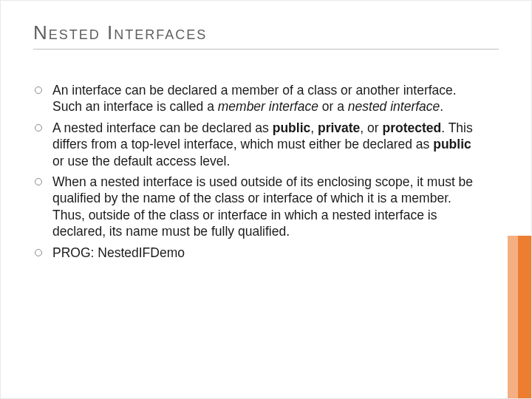 Image resolution: width=532 pixels, height=399 pixels. Describe the element at coordinates (442, 106) in the screenshot. I see `text-run: .` at that location.